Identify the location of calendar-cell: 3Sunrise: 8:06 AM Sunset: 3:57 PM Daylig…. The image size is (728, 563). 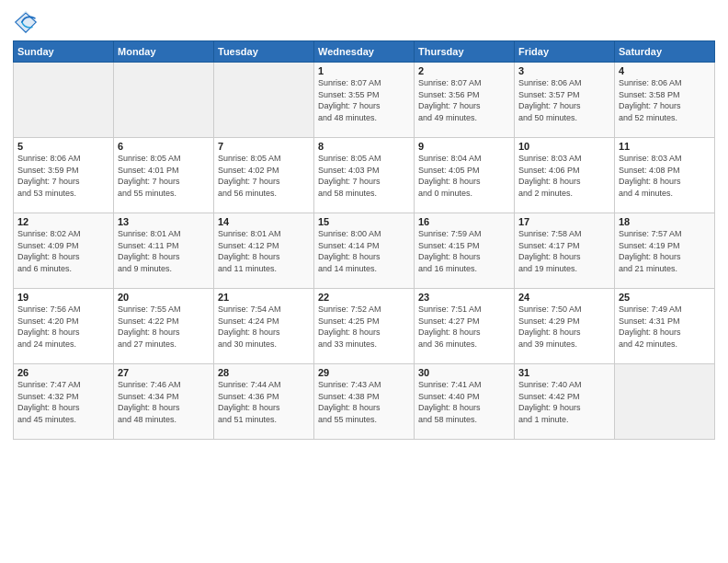
(564, 100).